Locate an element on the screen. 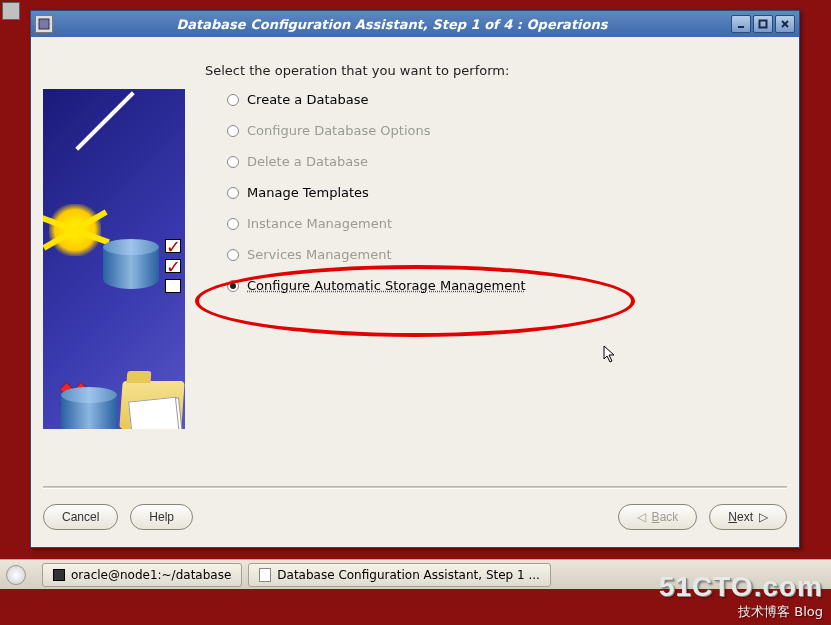 The image size is (831, 625). chevron-left-icon: ◁ is located at coordinates (642, 517).